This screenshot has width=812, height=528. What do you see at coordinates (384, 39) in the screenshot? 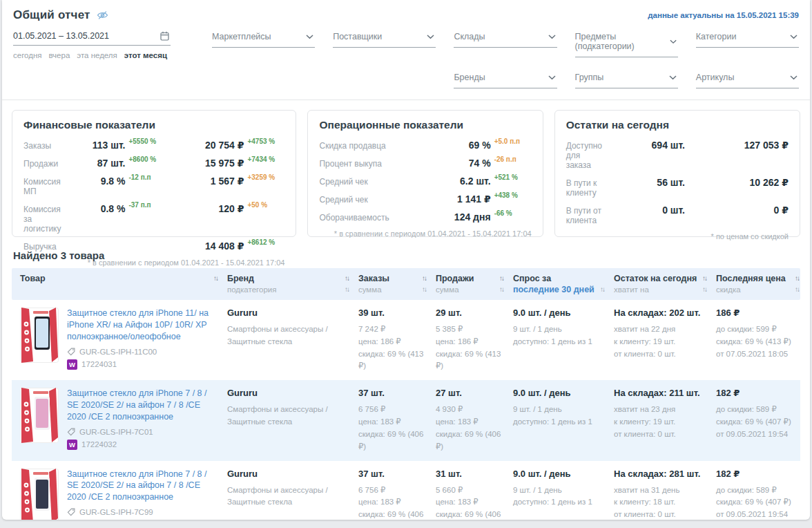
I see `filter-select-suppliers: Поставщики` at bounding box center [384, 39].